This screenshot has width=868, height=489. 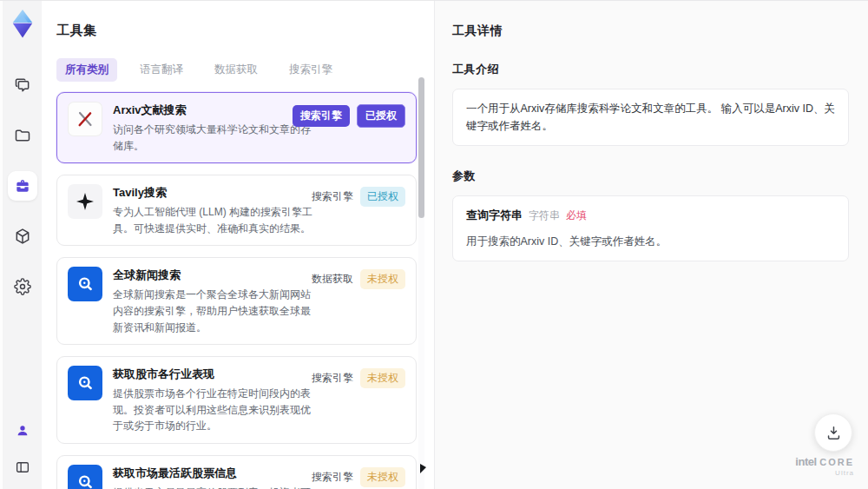 I want to click on tool-name: 获取市场最活跃股票信息, so click(x=214, y=472).